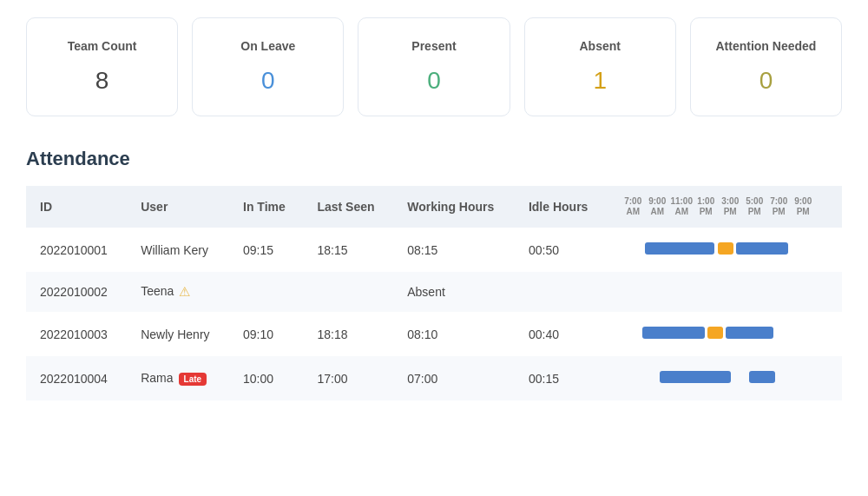  I want to click on col-header-id: ID, so click(76, 207).